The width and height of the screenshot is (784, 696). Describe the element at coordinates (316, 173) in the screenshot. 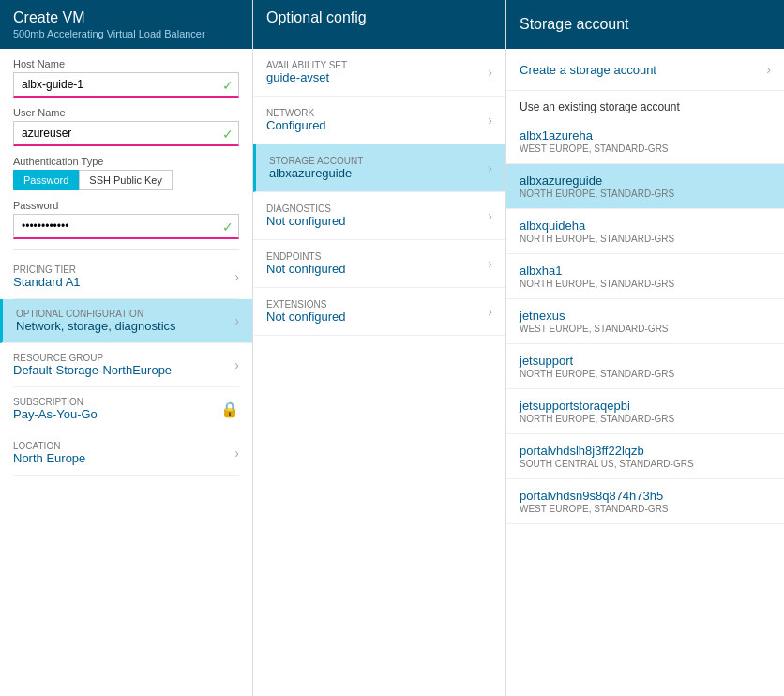

I see `storage-account-label: albxazureguide` at that location.